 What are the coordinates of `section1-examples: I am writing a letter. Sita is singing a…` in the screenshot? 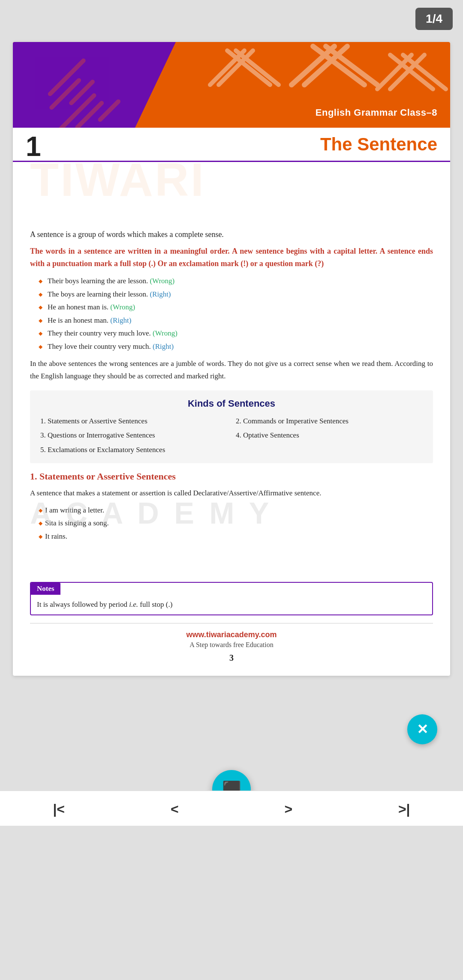 It's located at (236, 524).